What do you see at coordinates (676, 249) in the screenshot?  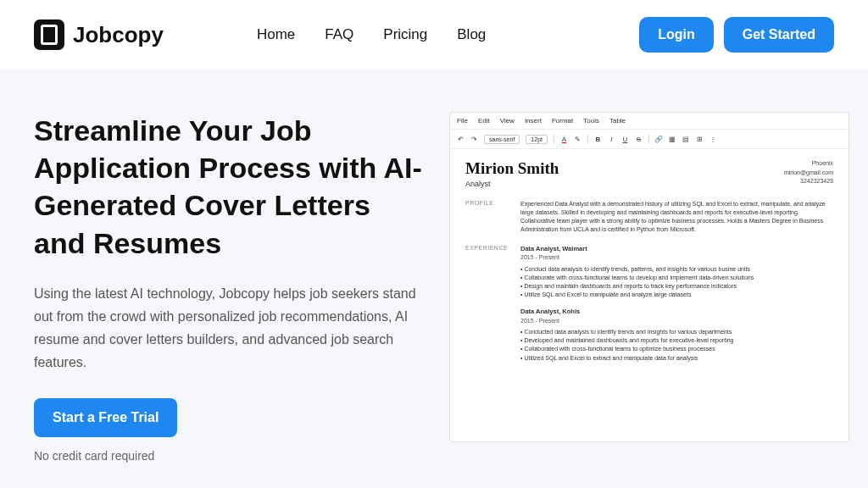 I see `job-title: Data Analyst, Walmart` at bounding box center [676, 249].